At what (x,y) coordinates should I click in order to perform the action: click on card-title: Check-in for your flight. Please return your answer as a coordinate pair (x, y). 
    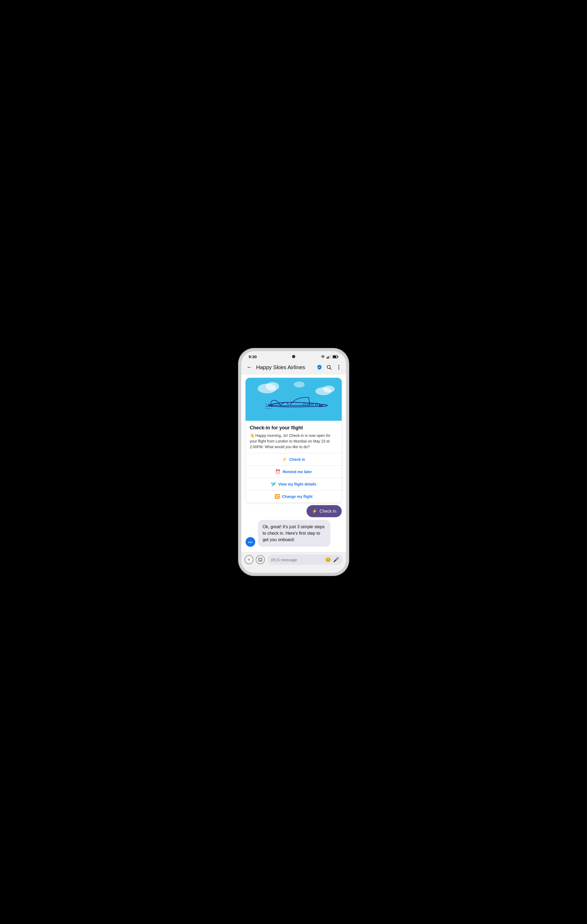
    Looking at the image, I should click on (294, 428).